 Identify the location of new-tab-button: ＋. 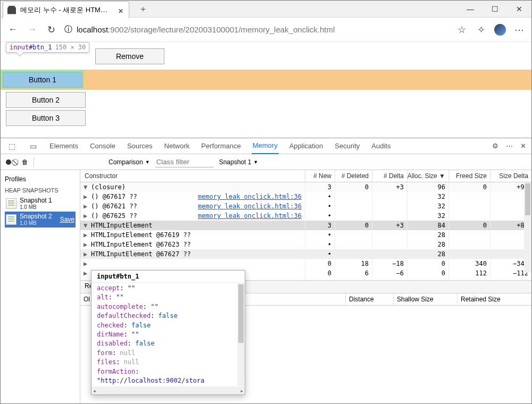
(143, 9).